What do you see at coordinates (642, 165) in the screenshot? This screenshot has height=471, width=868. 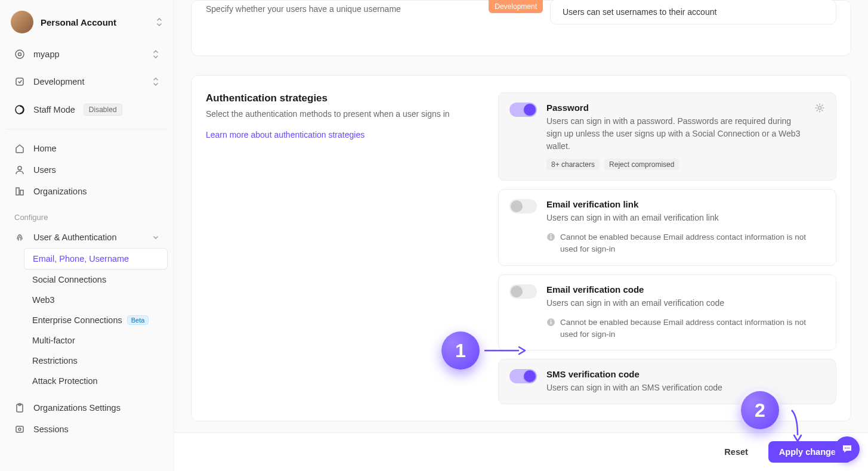 I see `password-rule-tag: Reject compromised` at bounding box center [642, 165].